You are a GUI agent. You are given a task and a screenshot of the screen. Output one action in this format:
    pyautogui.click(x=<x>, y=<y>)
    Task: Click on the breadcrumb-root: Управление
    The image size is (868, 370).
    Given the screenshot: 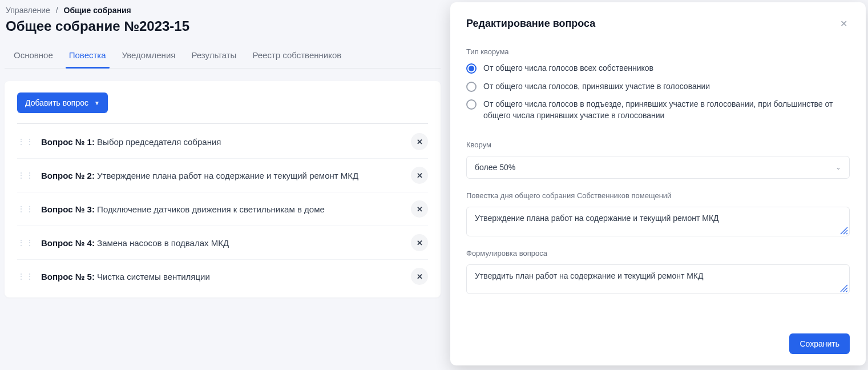 What is the action you would take?
    pyautogui.click(x=28, y=10)
    